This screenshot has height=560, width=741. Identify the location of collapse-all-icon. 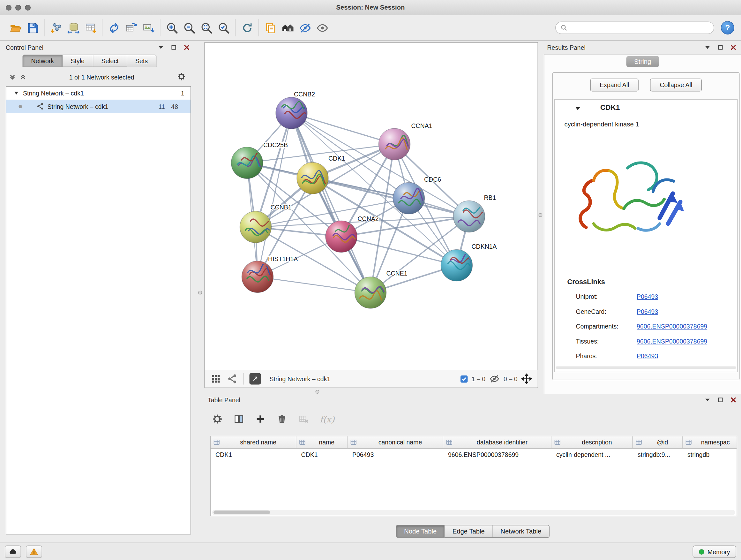
(13, 77).